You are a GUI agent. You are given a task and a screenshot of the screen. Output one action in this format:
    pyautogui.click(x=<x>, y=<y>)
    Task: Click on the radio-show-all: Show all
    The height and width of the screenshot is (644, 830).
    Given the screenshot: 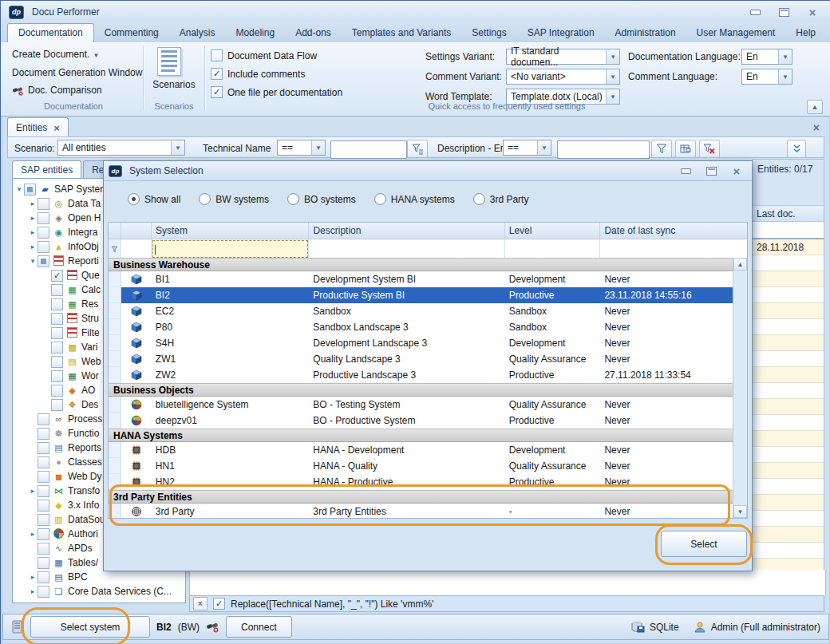 What is the action you would take?
    pyautogui.click(x=154, y=200)
    